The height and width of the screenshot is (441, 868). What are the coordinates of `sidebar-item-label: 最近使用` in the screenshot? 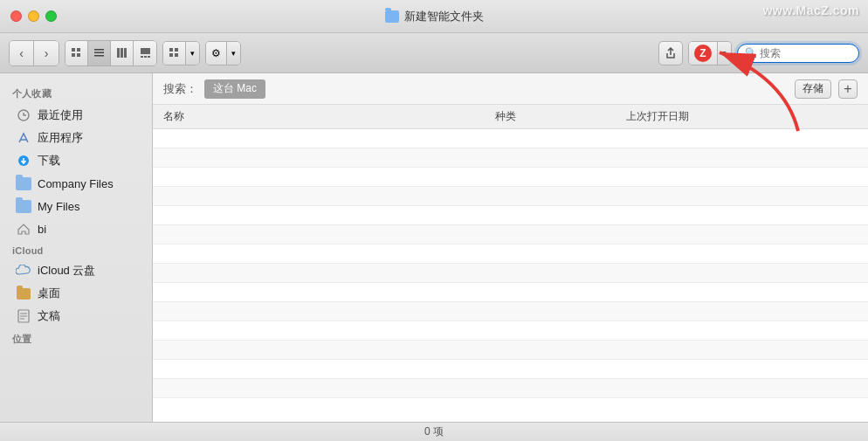 It's located at (60, 115).